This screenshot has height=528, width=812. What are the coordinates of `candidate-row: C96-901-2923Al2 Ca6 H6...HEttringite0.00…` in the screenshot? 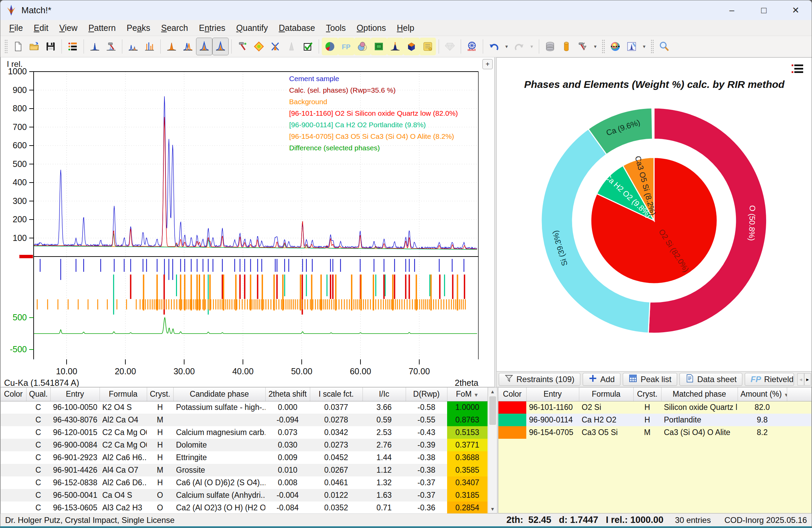 It's located at (244, 457).